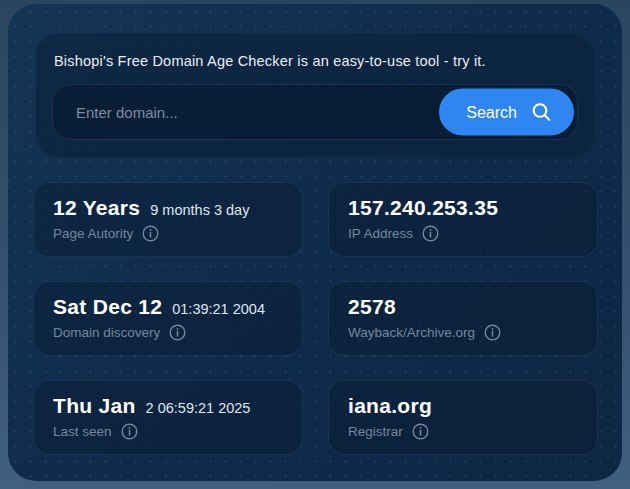  I want to click on wayback-archive-label: Wayback/Archive.org, so click(412, 332).